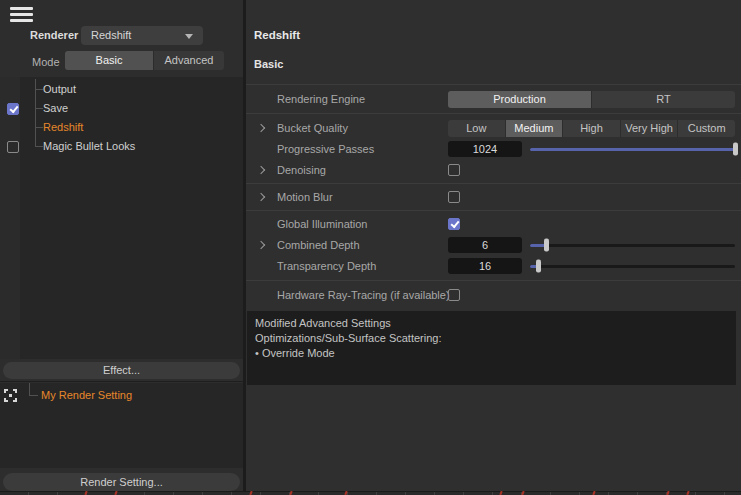  I want to click on rendering-engine-segmented: Production RT, so click(592, 100).